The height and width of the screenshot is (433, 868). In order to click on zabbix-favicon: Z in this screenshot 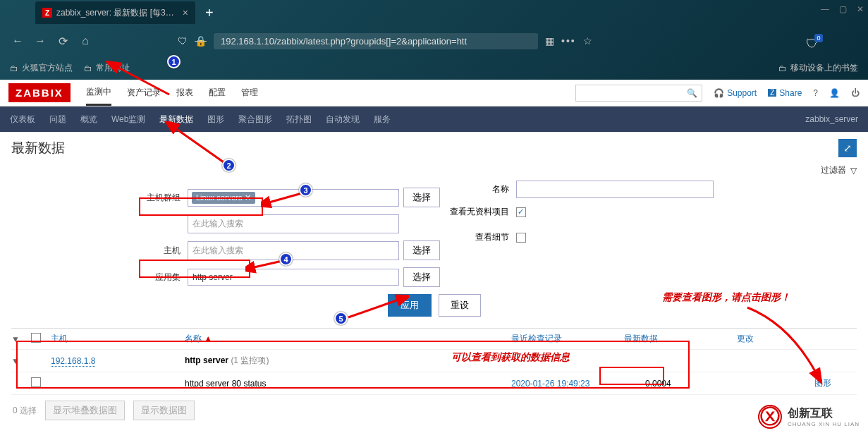, I will do `click(47, 13)`.